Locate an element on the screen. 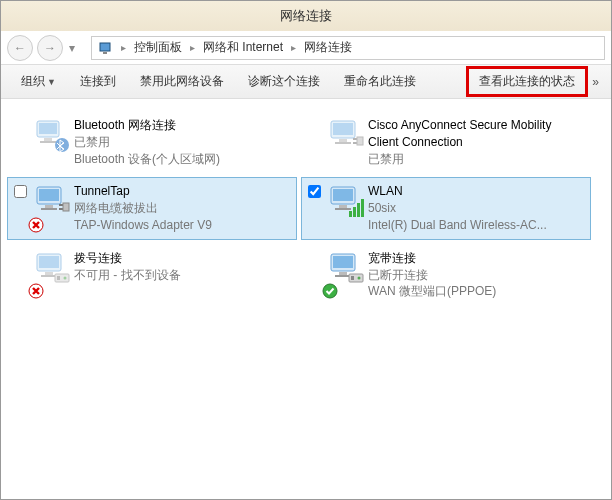 The image size is (612, 500). connection-item-broadband: 宽带连接 已断开连接 WAN 微型端口(PPPOE) is located at coordinates (446, 275).